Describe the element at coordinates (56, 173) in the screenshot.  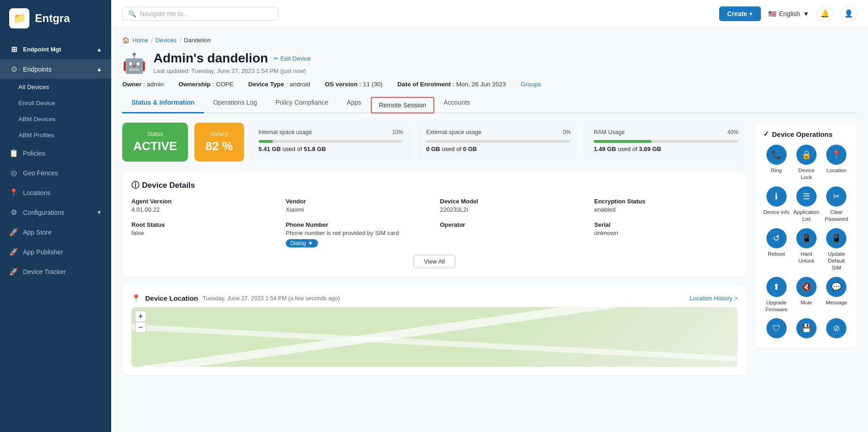
I see `sidebar-item-geo-fences: ◎ Geo Fences` at that location.